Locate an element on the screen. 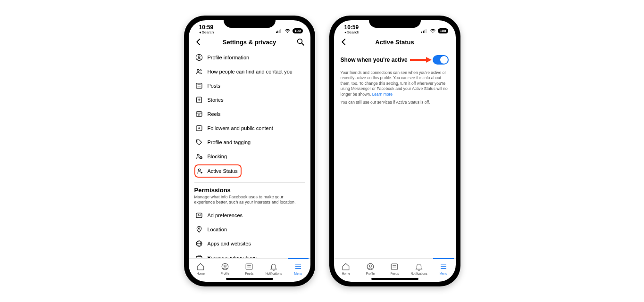  description-text: Your friends and connections can see whe… is located at coordinates (394, 83).